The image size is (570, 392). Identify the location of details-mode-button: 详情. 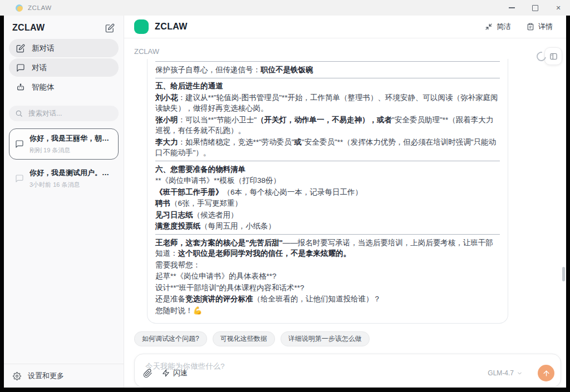
(540, 27).